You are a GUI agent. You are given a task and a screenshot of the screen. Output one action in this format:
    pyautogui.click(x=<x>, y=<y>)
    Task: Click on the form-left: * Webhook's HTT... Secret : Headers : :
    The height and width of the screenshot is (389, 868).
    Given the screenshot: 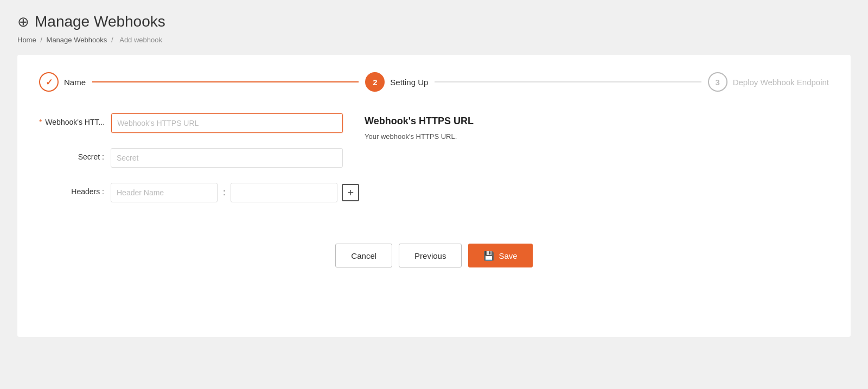 What is the action you would take?
    pyautogui.click(x=191, y=165)
    